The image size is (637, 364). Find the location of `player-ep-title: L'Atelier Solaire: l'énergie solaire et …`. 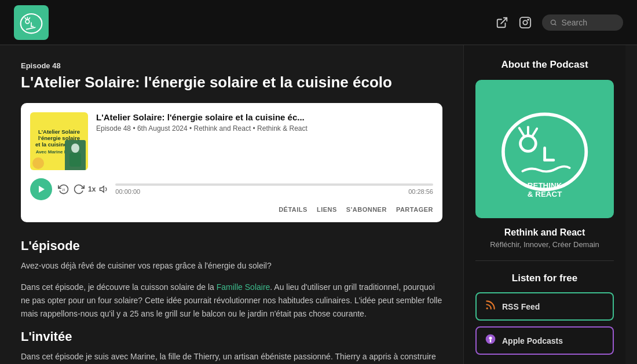

player-ep-title: L'Atelier Solaire: l'énergie solaire et … is located at coordinates (265, 117).